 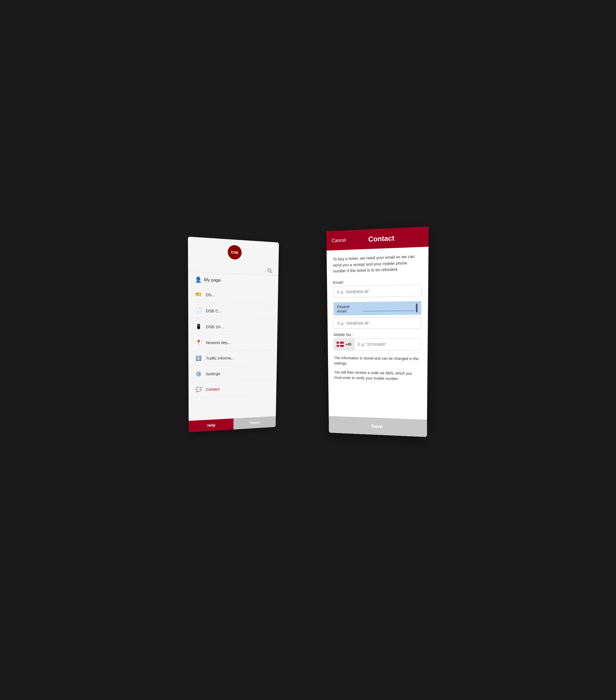 I want to click on menu-item-contact: 💬 Contact, so click(x=232, y=389).